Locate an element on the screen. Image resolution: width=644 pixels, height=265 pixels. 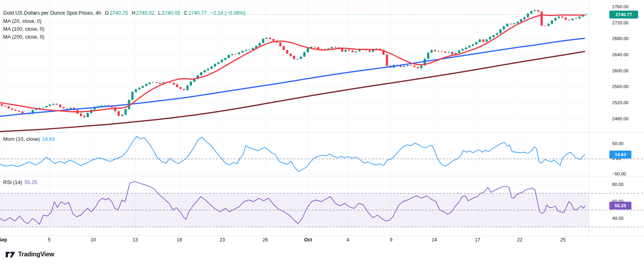
ma200-legend-row: MA (200, close, 0) is located at coordinates (24, 37).